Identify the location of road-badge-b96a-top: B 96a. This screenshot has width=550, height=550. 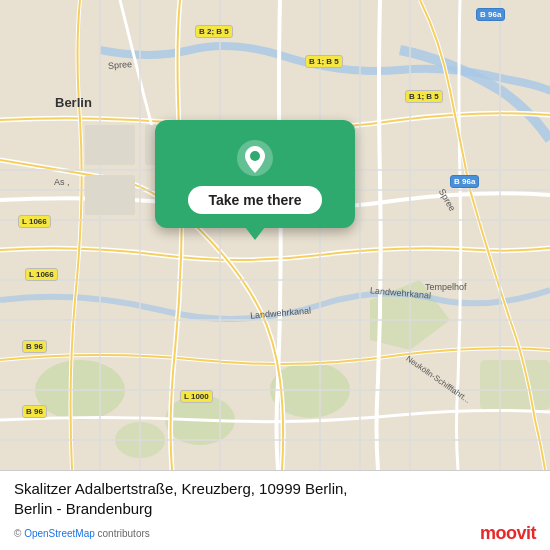
(490, 14).